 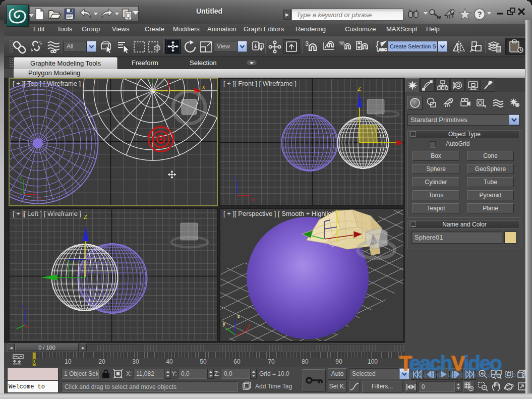 I want to click on svg-text: ABC, so click(x=383, y=49).